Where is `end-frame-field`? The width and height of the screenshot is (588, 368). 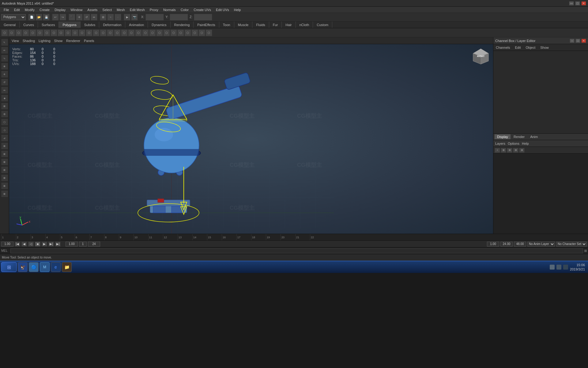
end-frame-field is located at coordinates (94, 244).